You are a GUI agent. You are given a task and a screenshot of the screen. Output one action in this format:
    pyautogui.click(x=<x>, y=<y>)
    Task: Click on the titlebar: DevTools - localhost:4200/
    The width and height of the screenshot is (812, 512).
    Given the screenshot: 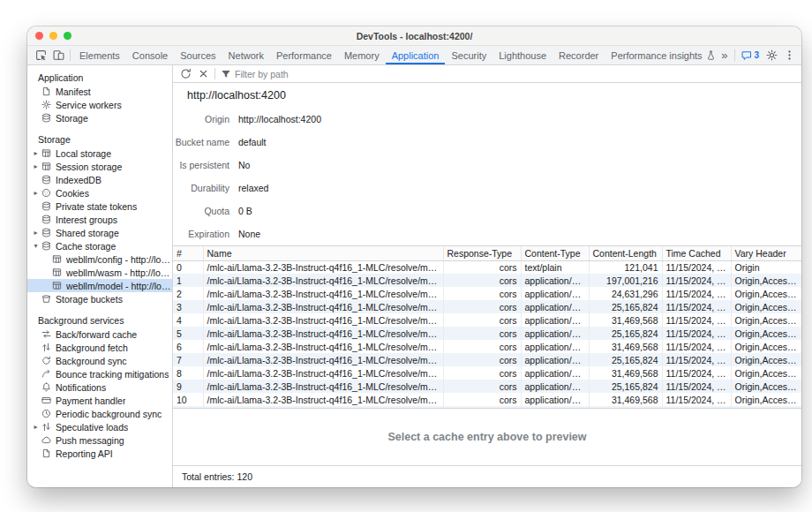 What is the action you would take?
    pyautogui.click(x=415, y=36)
    